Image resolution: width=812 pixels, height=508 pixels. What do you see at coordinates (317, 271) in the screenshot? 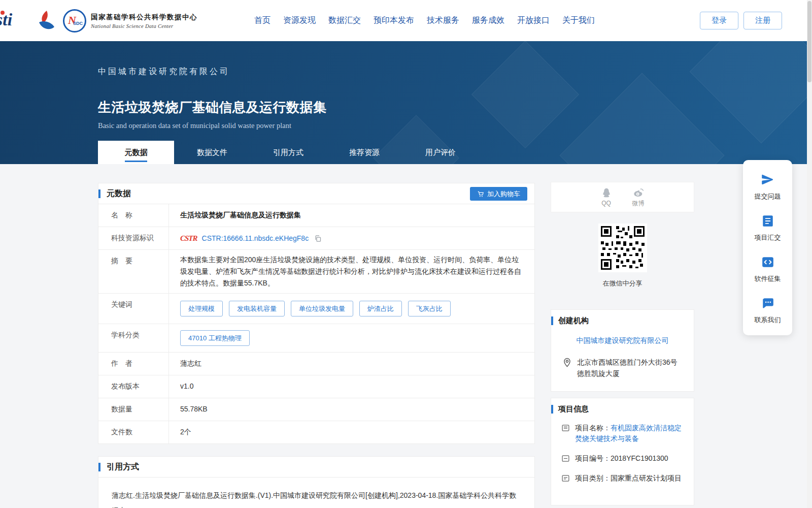
I see `metadata-row-abstract: 摘 要 本数据集主要对全国200座生活垃圾焚烧设施的技术类型、处理规模、单位投资…` at bounding box center [317, 271].